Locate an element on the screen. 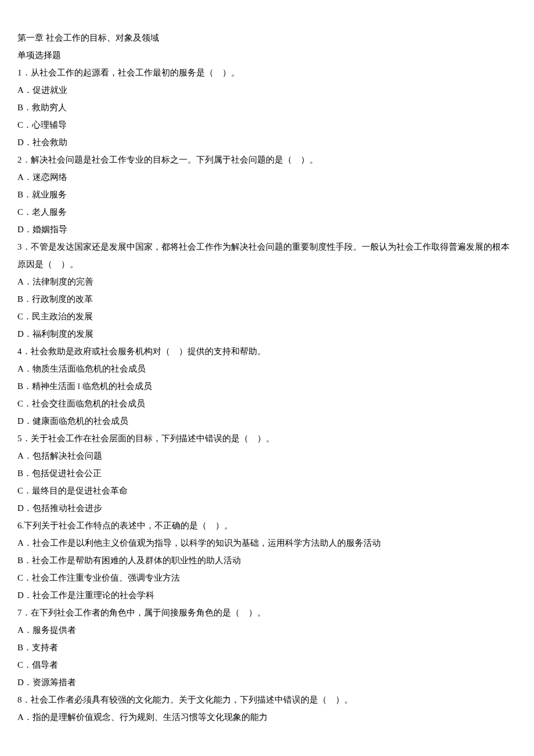 This screenshot has width=534, height=756. chapter-title: 第一章 社会工作的目标、对象及领域 is located at coordinates (267, 38).